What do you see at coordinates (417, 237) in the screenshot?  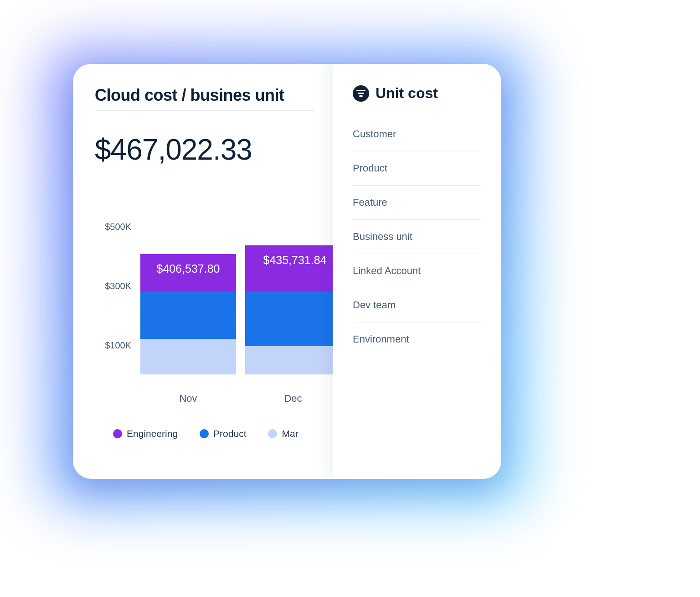 I see `unit-cost-list: Customer Product Feature Business unit L…` at bounding box center [417, 237].